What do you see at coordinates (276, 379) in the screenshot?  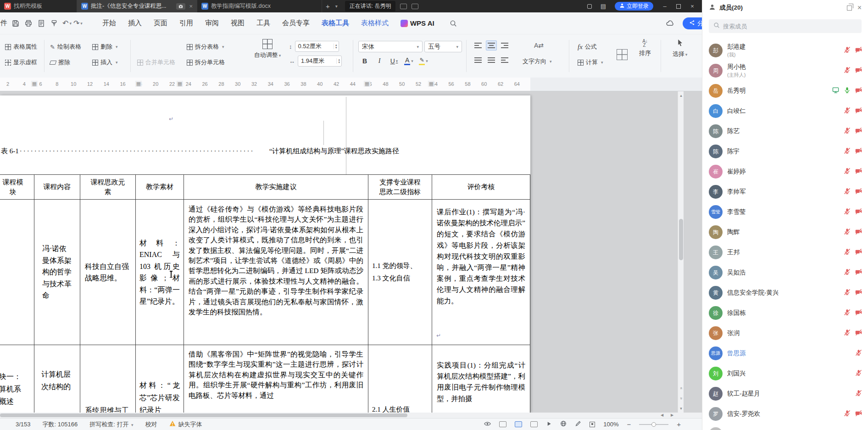 I see `table-cell: 借助《黑客帝国》中“矩阵世界”的视觉隐喻，引导学生围绕“数字孪生与现实重构”这一…` at bounding box center [276, 379].